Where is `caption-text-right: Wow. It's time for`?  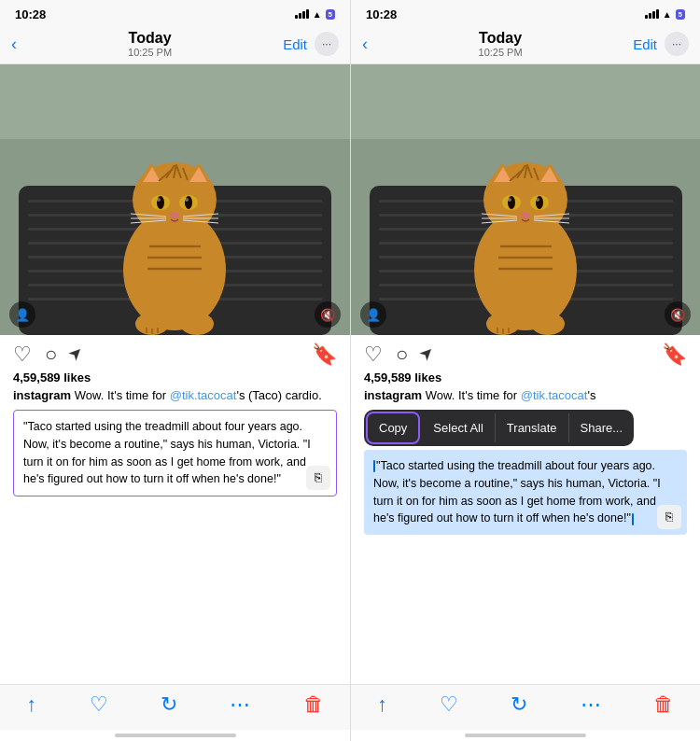
caption-text-right: Wow. It's time for is located at coordinates (473, 396).